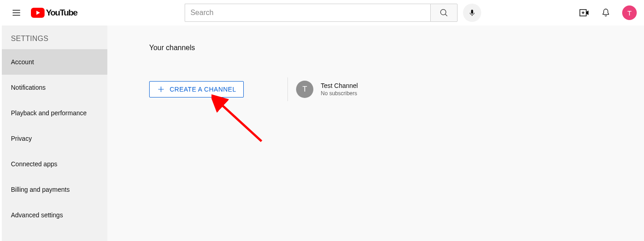  What do you see at coordinates (606, 13) in the screenshot?
I see `notifications-button` at bounding box center [606, 13].